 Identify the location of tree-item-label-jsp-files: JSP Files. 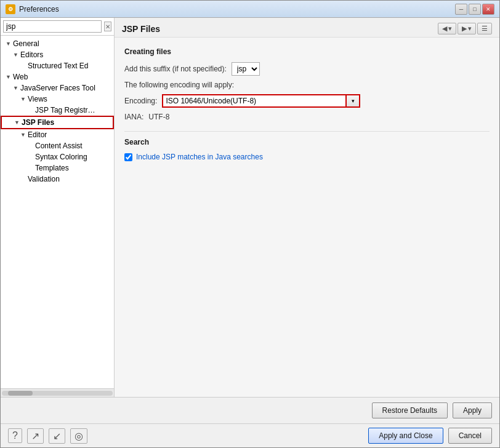
(38, 122).